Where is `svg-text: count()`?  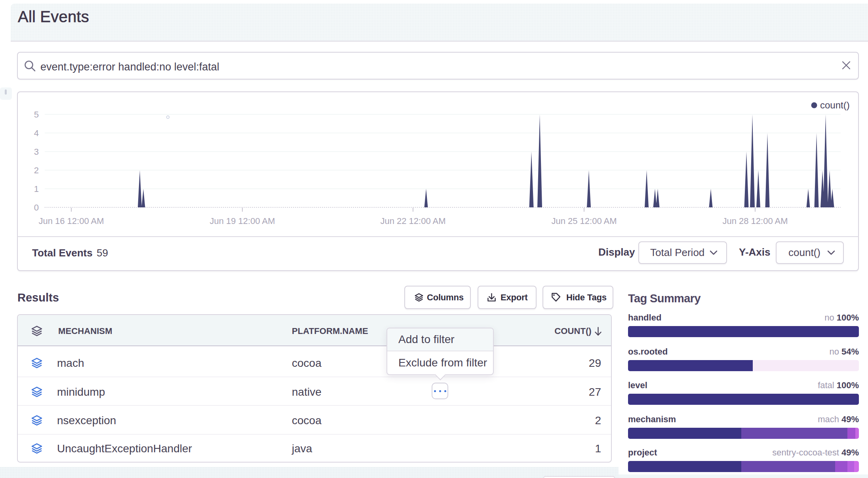 svg-text: count() is located at coordinates (835, 105).